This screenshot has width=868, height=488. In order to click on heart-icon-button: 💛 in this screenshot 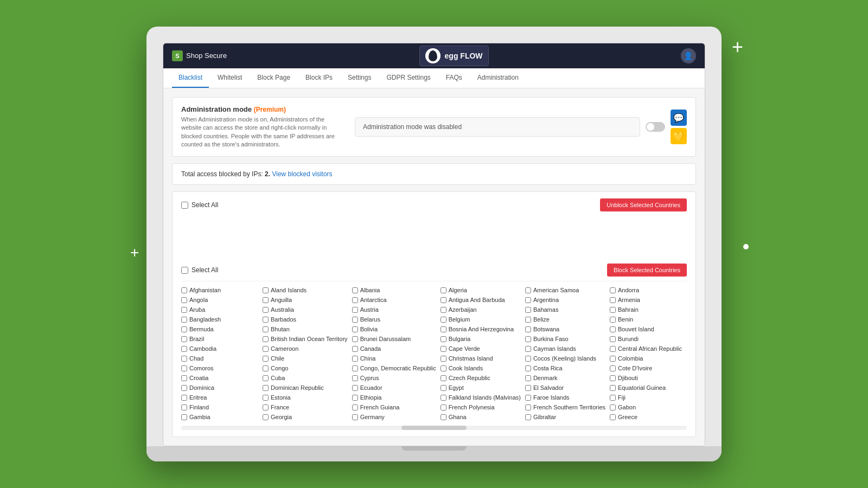, I will do `click(679, 136)`.